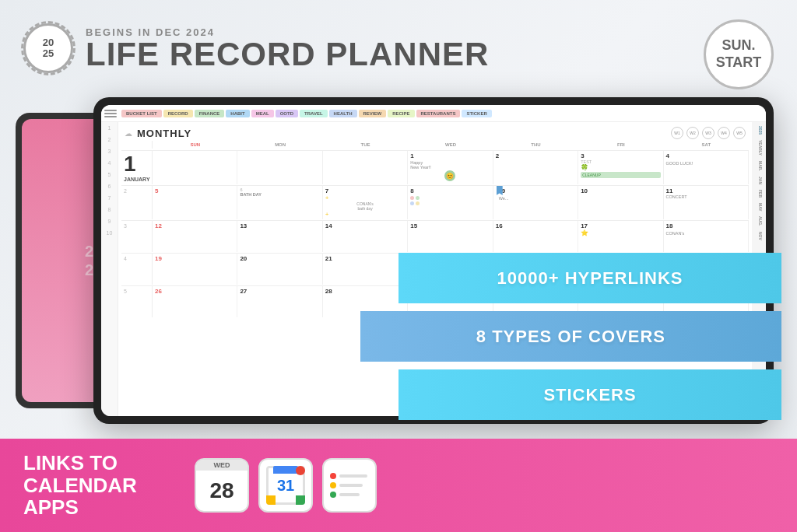 This screenshot has height=532, width=797. I want to click on tab-record: RECORD, so click(178, 114).